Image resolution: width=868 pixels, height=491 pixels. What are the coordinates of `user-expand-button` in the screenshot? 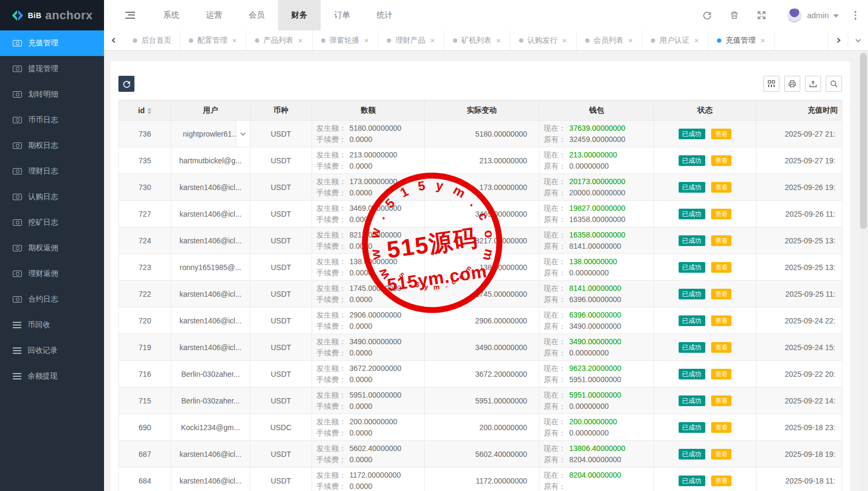 It's located at (243, 133).